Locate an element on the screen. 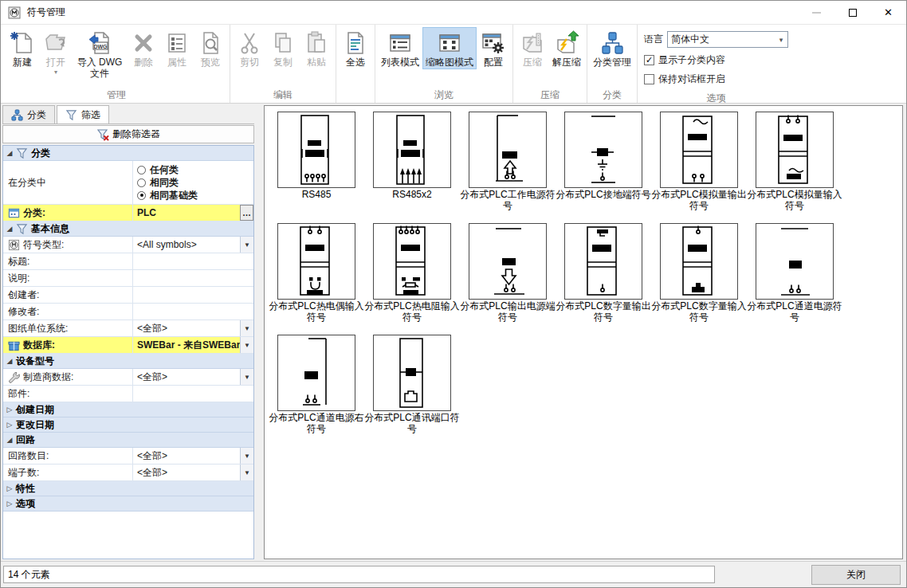 The width and height of the screenshot is (907, 588). output-power-end-glyph is located at coordinates (508, 261).